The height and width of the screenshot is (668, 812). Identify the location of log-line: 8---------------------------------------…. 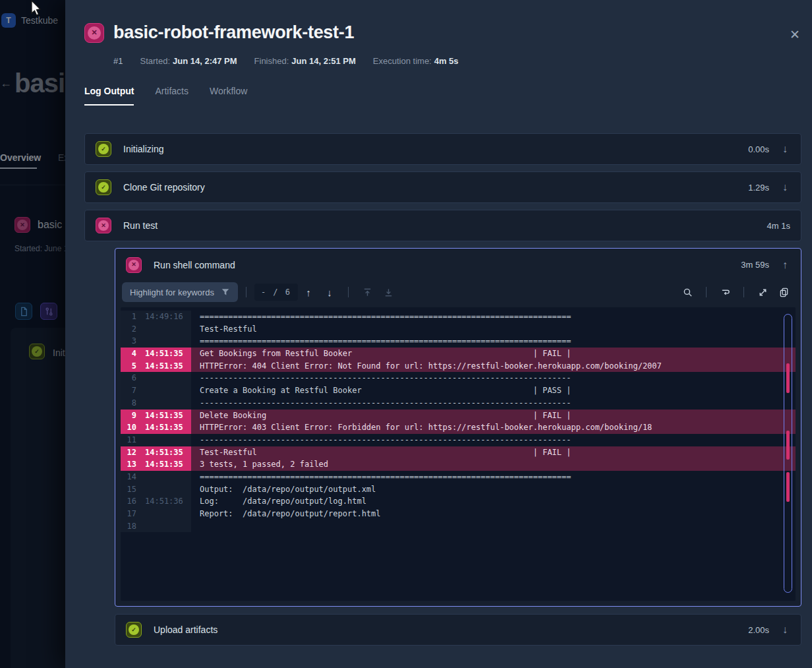
(458, 404).